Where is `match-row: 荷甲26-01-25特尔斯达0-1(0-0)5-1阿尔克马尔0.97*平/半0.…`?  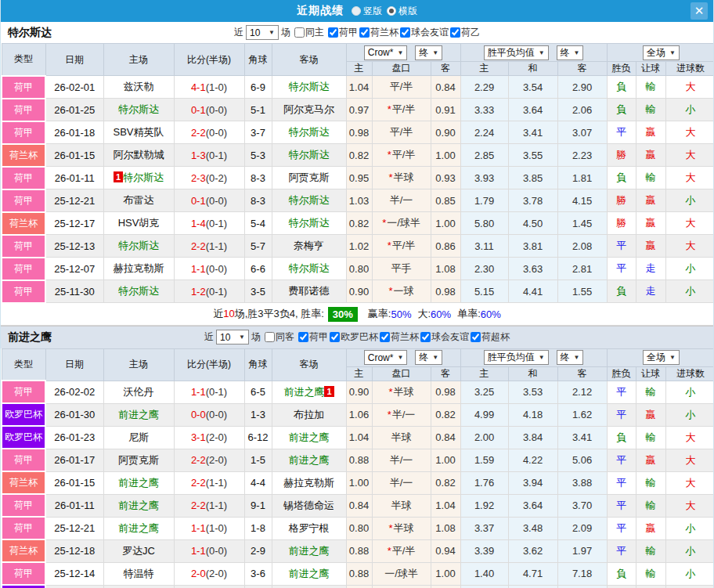 match-row: 荷甲26-01-25特尔斯达0-1(0-0)5-1阿尔克马尔0.97*平/半0.… is located at coordinates (358, 110).